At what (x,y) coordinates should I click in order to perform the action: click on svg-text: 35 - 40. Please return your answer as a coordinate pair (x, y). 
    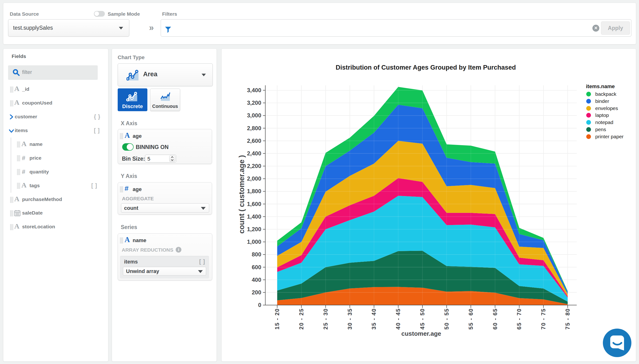
    Looking at the image, I should click on (374, 319).